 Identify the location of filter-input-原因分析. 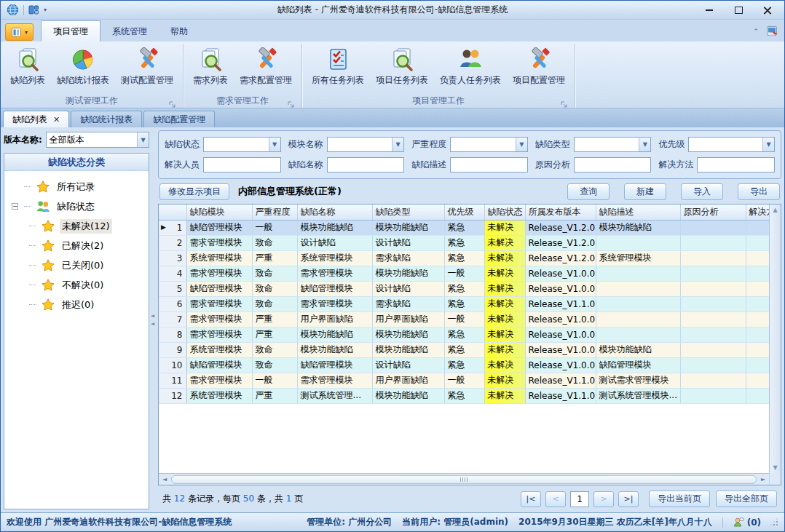
(613, 164).